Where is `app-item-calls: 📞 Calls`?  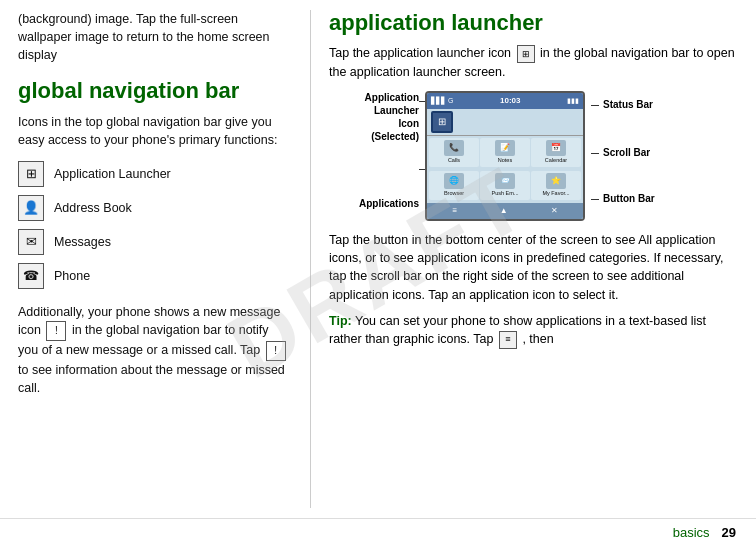
app-item-calls: 📞 Calls is located at coordinates (454, 152).